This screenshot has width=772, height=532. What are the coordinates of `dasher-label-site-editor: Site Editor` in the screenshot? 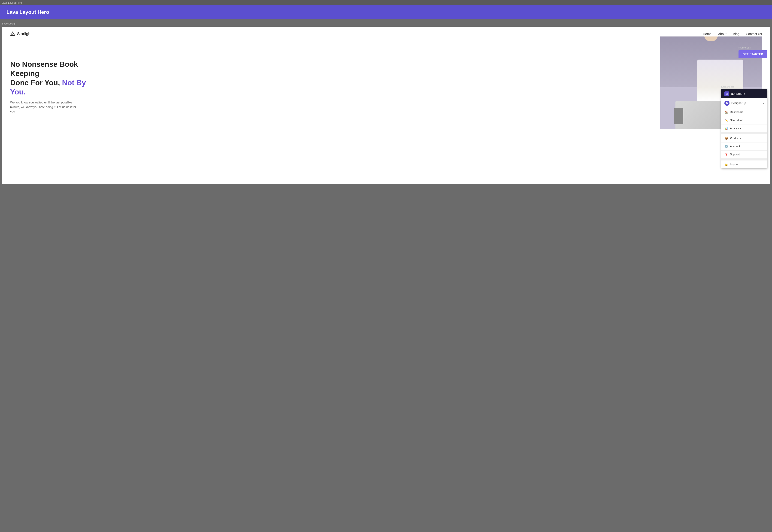 It's located at (736, 120).